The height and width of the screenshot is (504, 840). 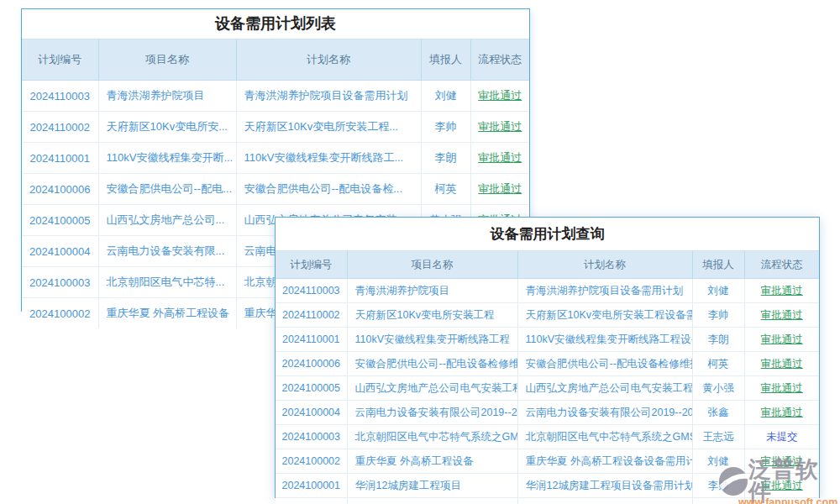 What do you see at coordinates (548, 365) in the screenshot?
I see `table-row: 2024100006安徽合肥供电公司--配电设备检修维护安徽合肥供电公司--配电…` at bounding box center [548, 365].